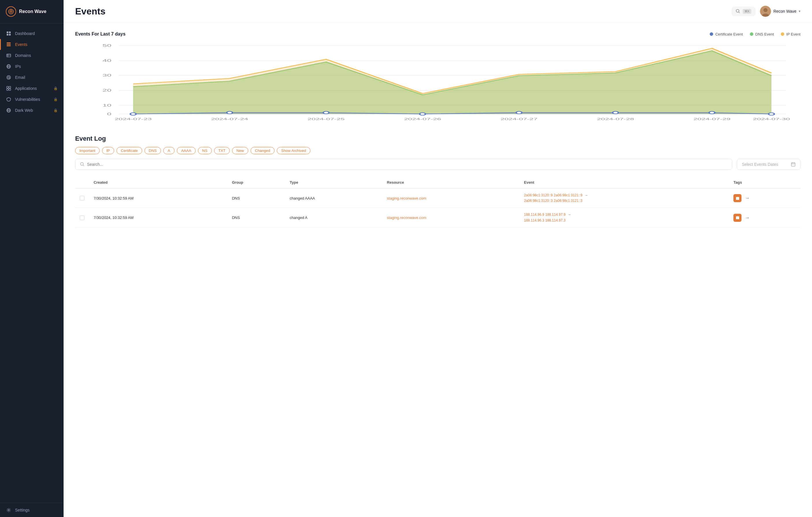  I want to click on filter-txt: TXT, so click(222, 151).